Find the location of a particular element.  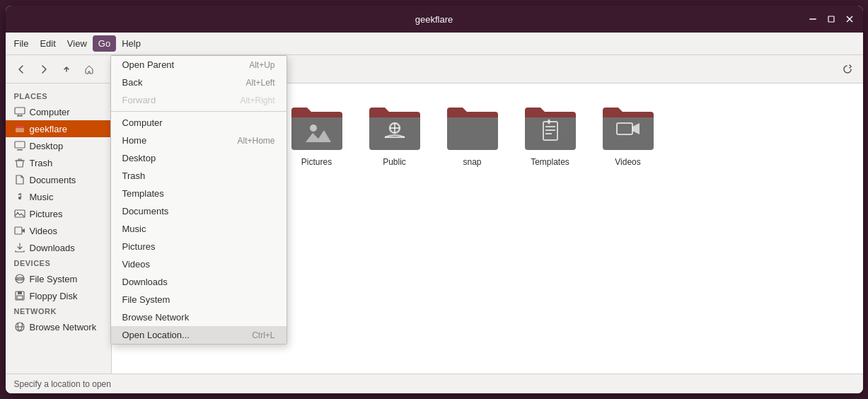

floppy-icon is located at coordinates (20, 296).